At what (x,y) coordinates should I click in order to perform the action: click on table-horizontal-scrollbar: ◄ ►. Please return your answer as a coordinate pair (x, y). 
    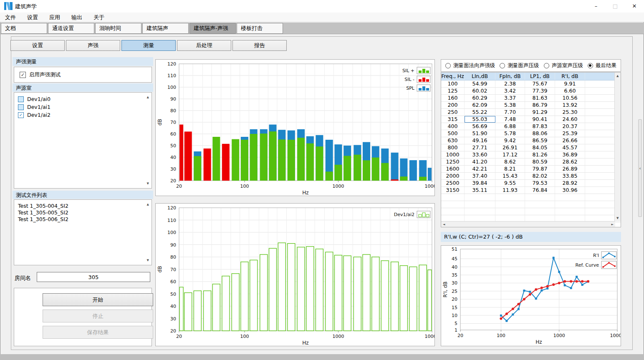
    Looking at the image, I should click on (528, 224).